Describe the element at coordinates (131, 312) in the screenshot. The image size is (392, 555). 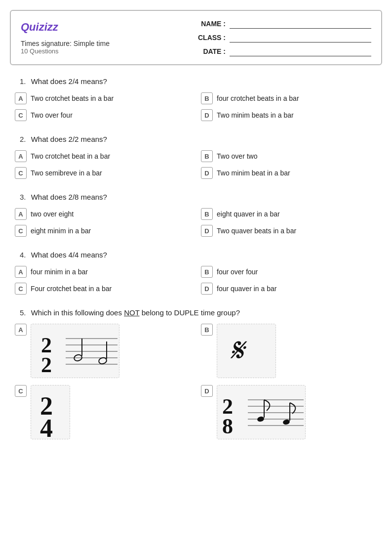
I see `question-5-underline: NOT` at that location.